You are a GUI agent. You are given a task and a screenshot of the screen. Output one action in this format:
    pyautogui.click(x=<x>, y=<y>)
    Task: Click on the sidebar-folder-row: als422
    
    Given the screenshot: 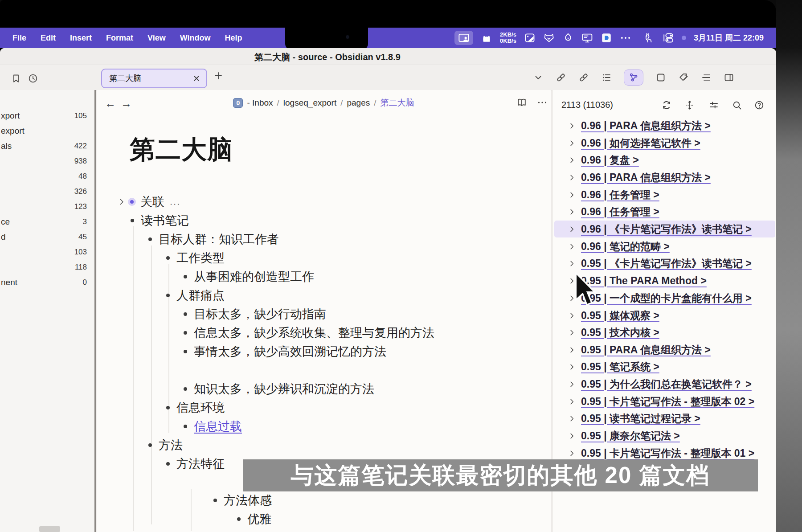 What is the action you would take?
    pyautogui.click(x=48, y=146)
    